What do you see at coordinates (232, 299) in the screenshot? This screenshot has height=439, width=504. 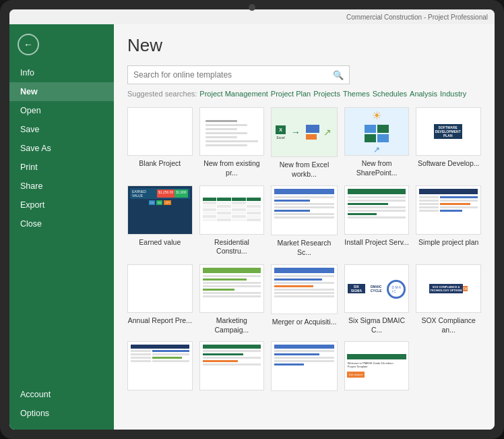 I see `template-marketing: Marketing Campaig...` at bounding box center [232, 299].